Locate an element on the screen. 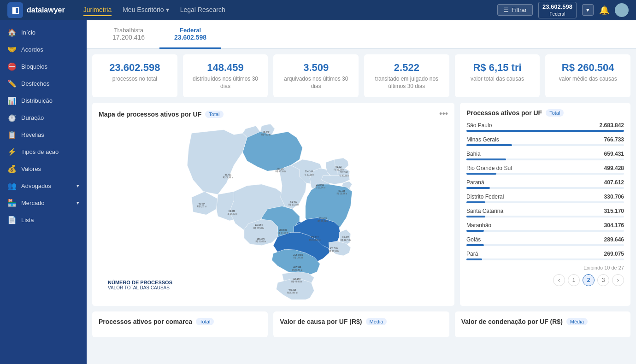 The image size is (636, 364). sidebar-item-advogados: 👥 Advogados ▾ is located at coordinates (43, 186).